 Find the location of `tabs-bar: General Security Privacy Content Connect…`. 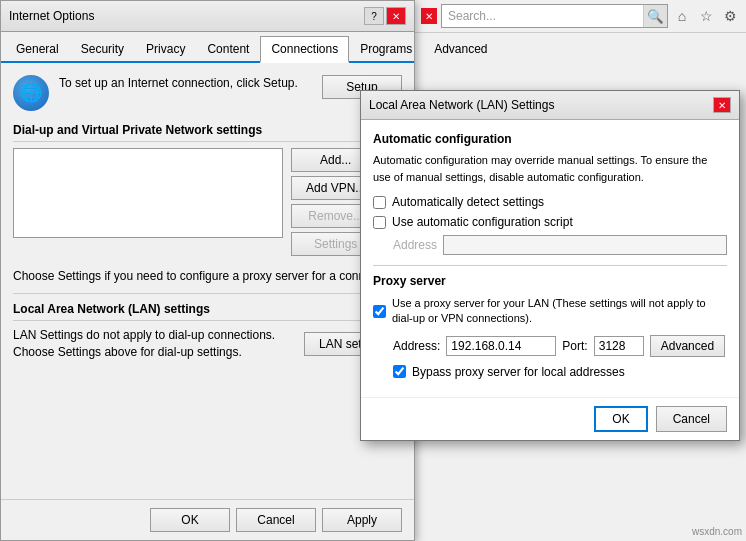

tabs-bar: General Security Privacy Content Connect… is located at coordinates (208, 48).